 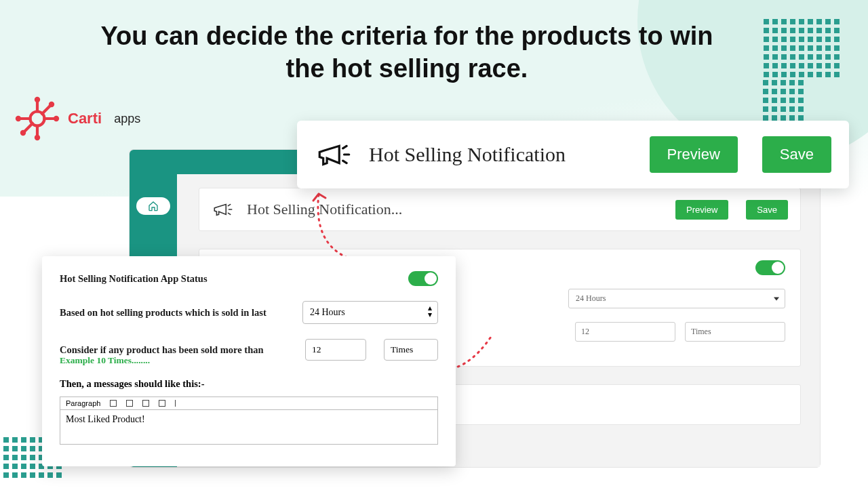 What do you see at coordinates (37, 119) in the screenshot?
I see `carti-mark-icon` at bounding box center [37, 119].